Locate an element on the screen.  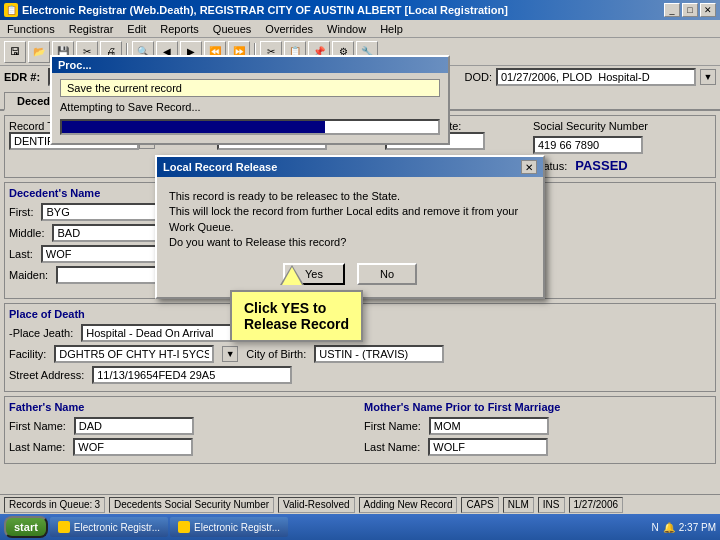
dialog-buttons: Yes No is located at coordinates (350, 274).